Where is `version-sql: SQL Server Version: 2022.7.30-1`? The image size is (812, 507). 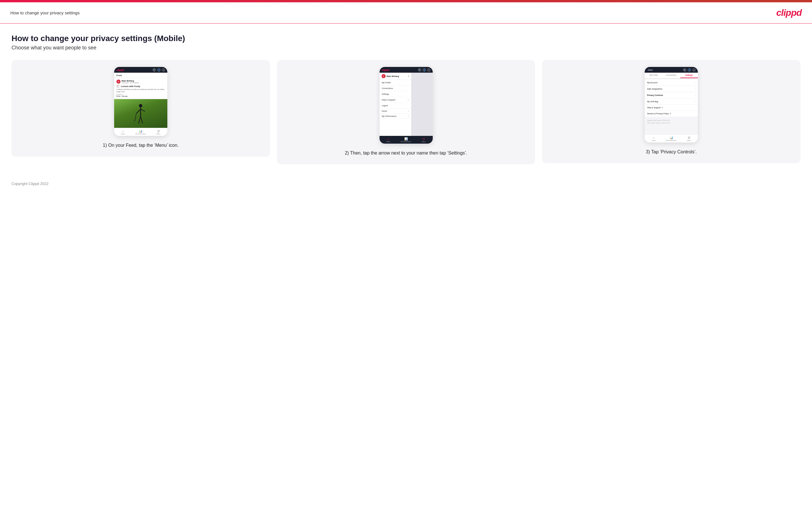
version-sql: SQL Server Version: 2022.7.30-1 is located at coordinates (671, 123).